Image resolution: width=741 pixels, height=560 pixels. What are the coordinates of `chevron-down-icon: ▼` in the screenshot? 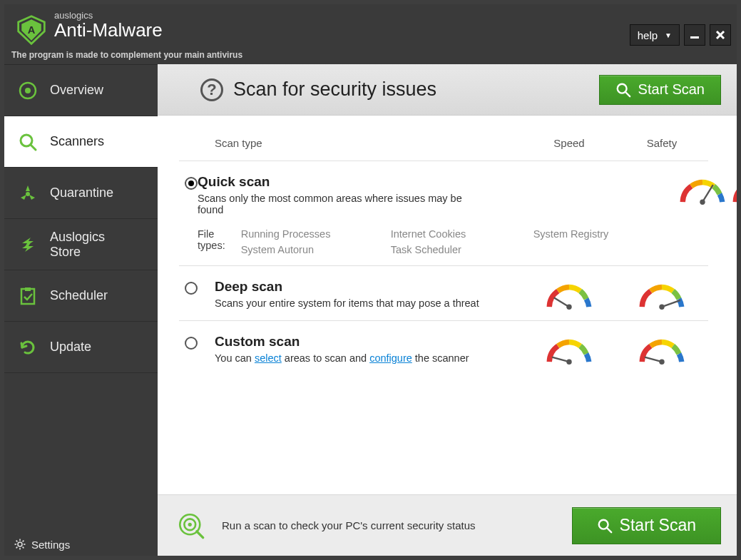 It's located at (668, 36).